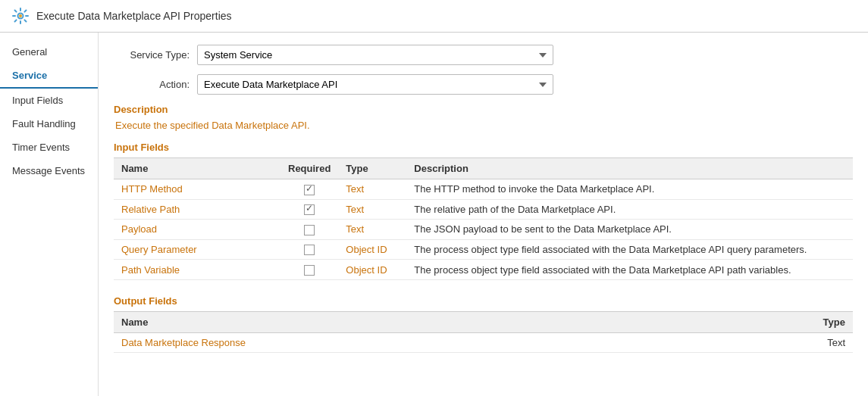  Describe the element at coordinates (484, 55) in the screenshot. I see `service-type-row: Service Type: System Service General Ser…` at that location.